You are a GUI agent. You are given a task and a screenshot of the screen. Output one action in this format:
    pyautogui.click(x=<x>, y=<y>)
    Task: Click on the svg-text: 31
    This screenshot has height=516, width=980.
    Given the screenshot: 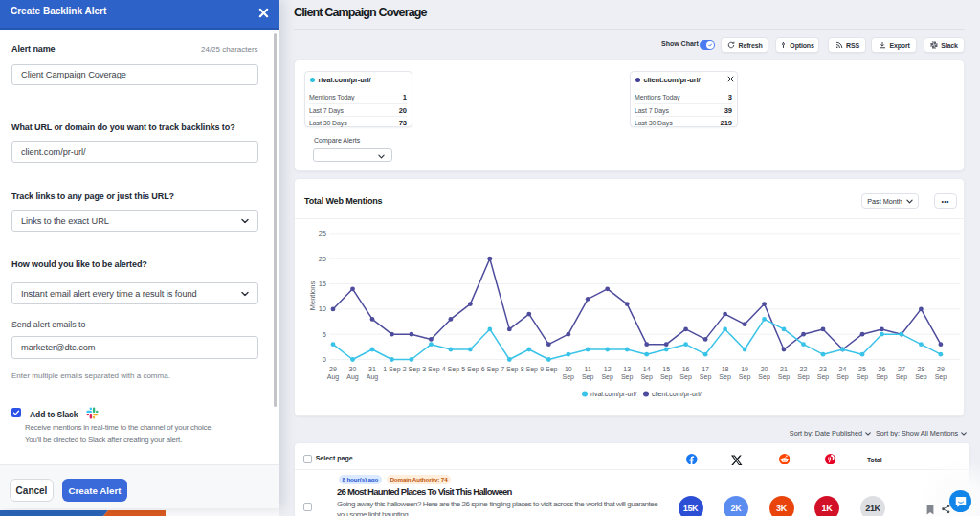 What is the action you would take?
    pyautogui.click(x=372, y=368)
    